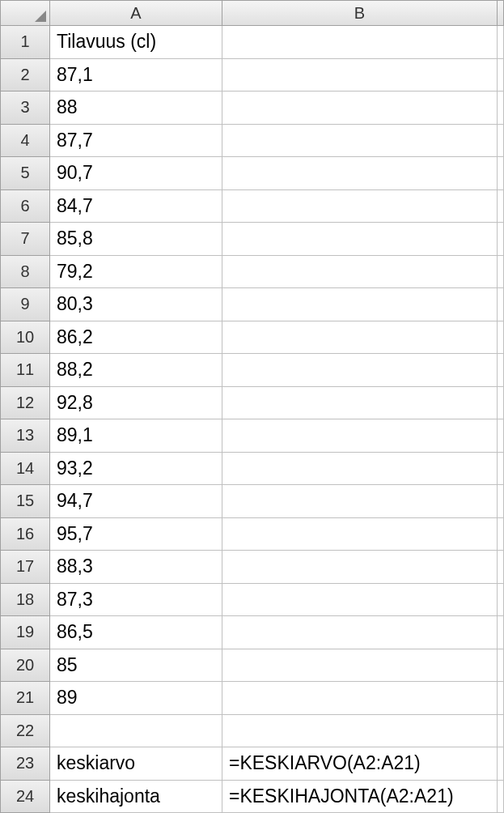 The image size is (504, 813). Describe the element at coordinates (25, 76) in the screenshot. I see `row-header: 2` at that location.